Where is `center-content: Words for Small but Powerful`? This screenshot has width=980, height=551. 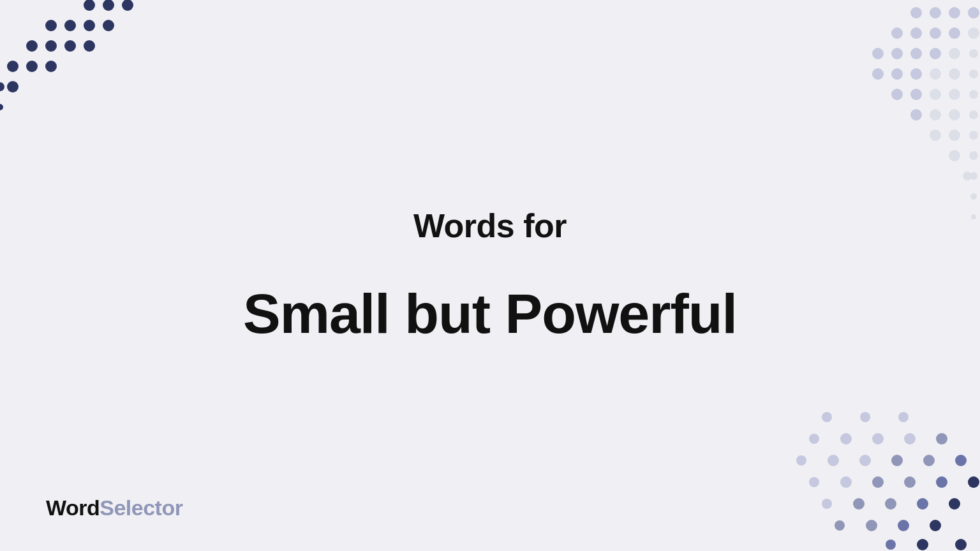 center-content: Words for Small but Powerful is located at coordinates (490, 276).